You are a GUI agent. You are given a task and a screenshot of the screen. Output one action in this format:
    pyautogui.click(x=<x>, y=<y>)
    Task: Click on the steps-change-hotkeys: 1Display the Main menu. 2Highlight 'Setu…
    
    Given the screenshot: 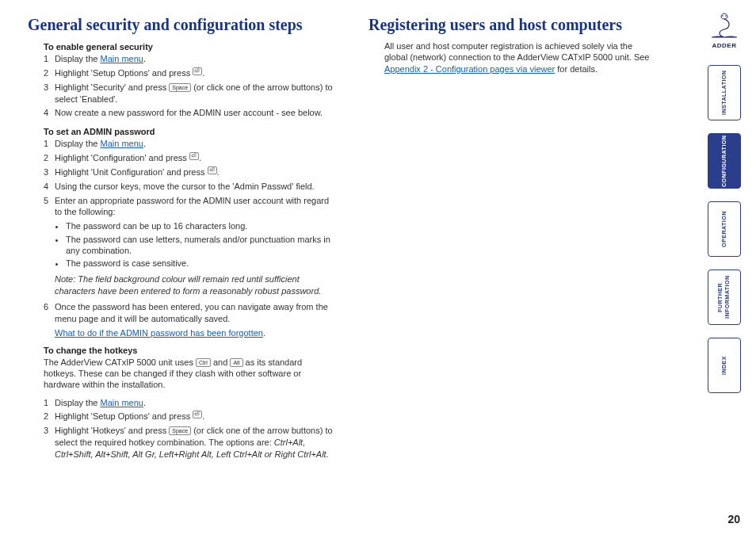 What is the action you would take?
    pyautogui.click(x=190, y=429)
    